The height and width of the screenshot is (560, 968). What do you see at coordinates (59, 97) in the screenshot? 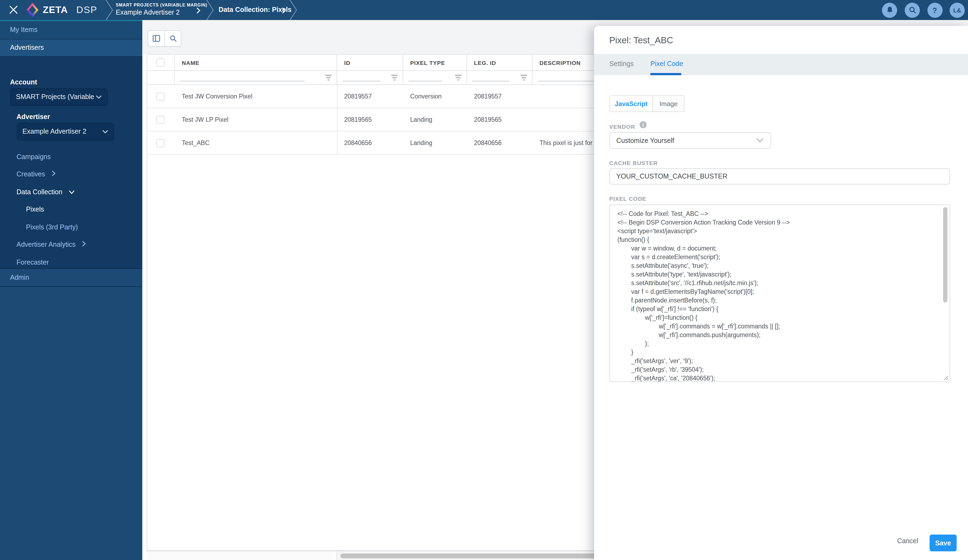
I see `account-select: SMART Projects (Variable M...` at bounding box center [59, 97].